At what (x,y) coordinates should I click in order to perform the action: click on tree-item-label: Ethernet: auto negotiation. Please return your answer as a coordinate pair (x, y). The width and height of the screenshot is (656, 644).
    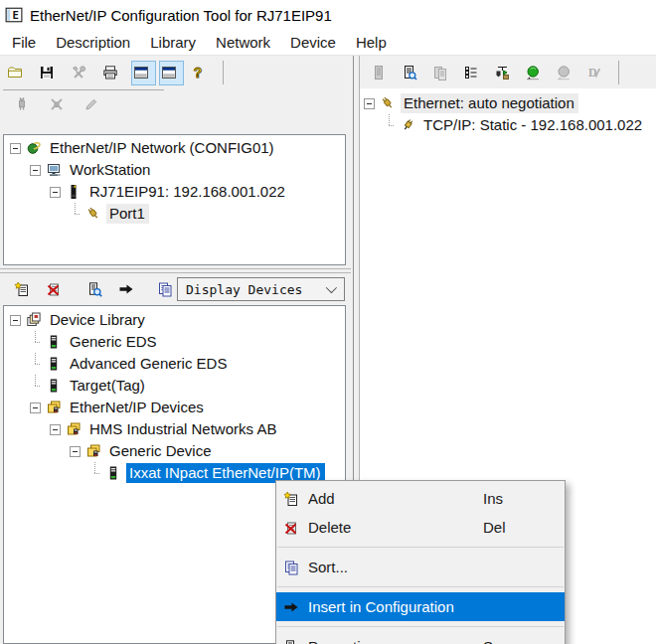
    Looking at the image, I should click on (489, 103).